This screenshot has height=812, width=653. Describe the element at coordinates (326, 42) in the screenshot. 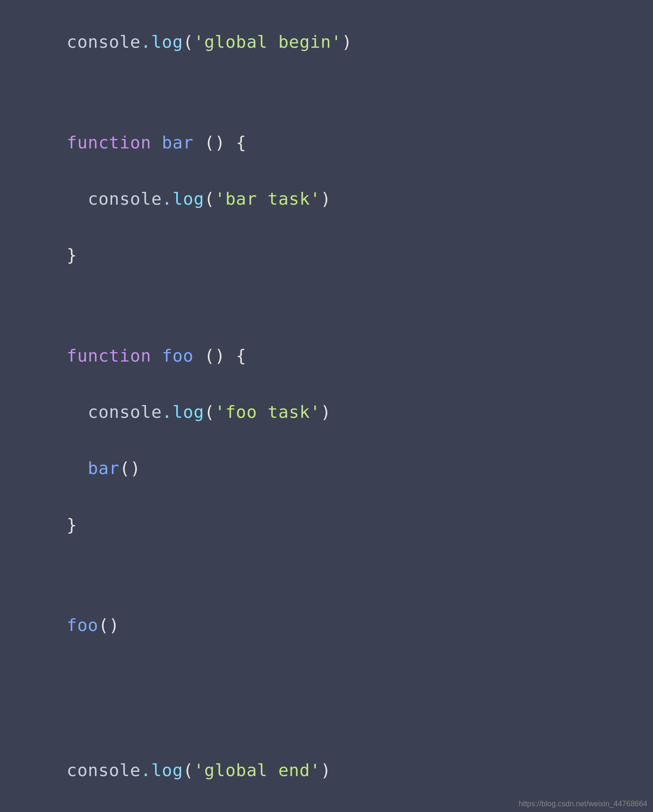

I see `code-line-1: console.log('global begin')` at that location.